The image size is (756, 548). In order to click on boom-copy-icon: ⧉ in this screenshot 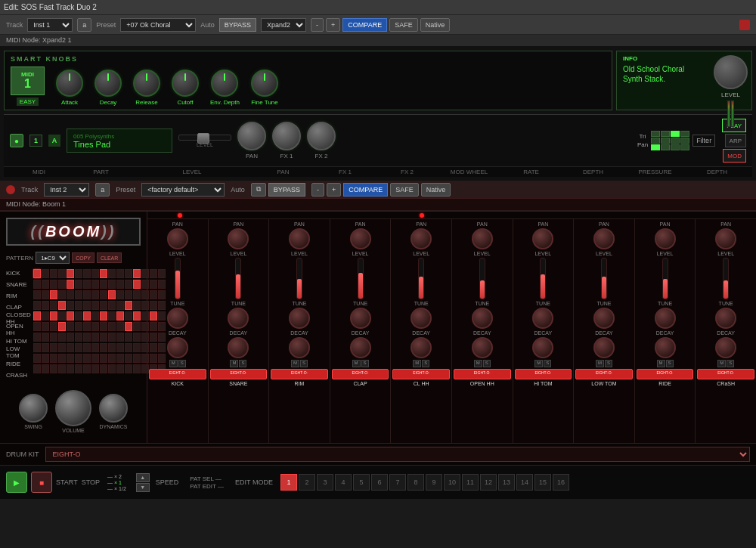, I will do `click(259, 190)`.